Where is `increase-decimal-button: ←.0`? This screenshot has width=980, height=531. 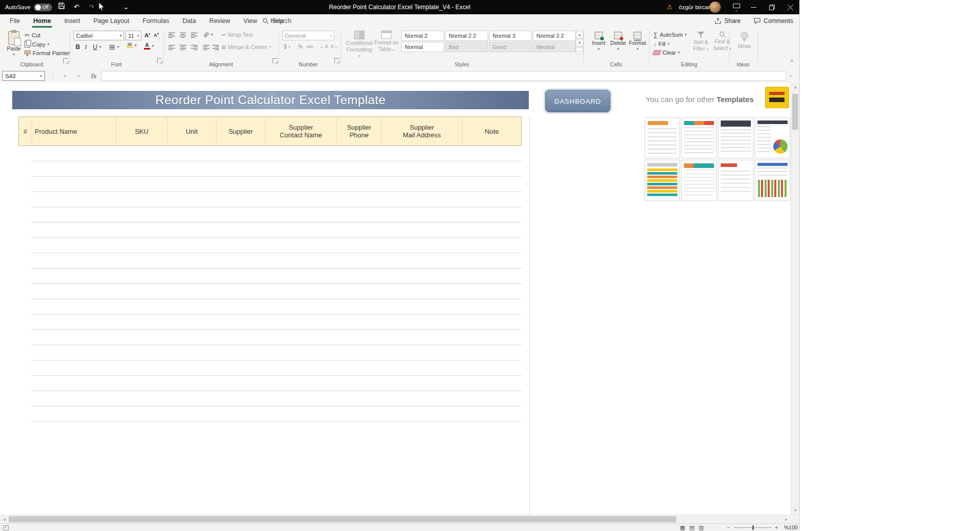 increase-decimal-button: ←.0 is located at coordinates (324, 46).